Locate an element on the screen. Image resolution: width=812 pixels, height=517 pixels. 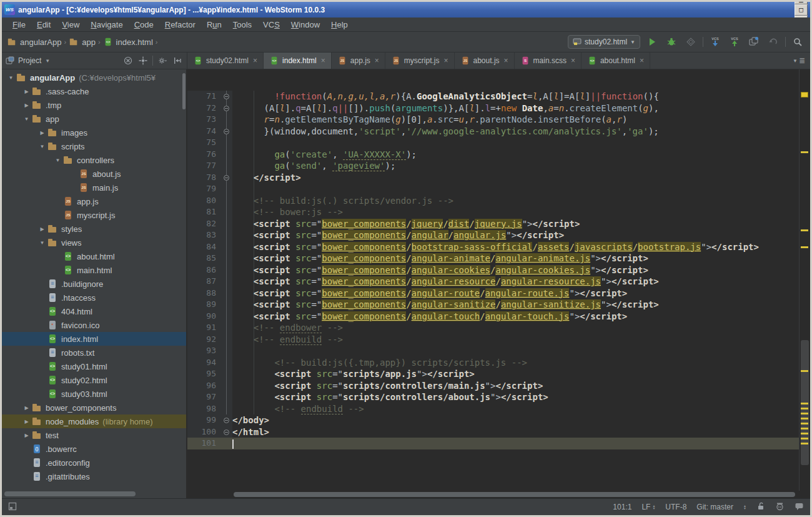
code-line-92: 92<!-- endbuild --> is located at coordinates (493, 340).